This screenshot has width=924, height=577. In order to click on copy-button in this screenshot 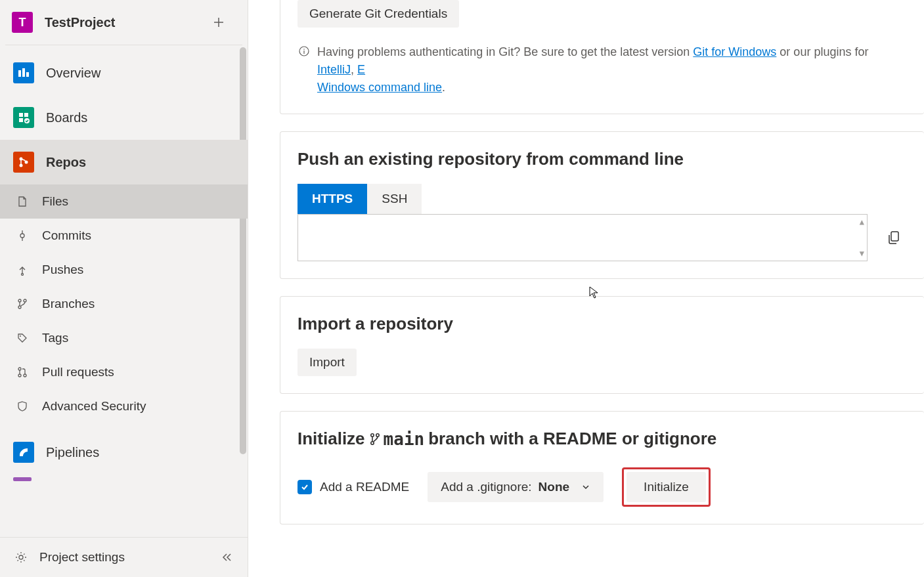, I will do `click(894, 238)`.